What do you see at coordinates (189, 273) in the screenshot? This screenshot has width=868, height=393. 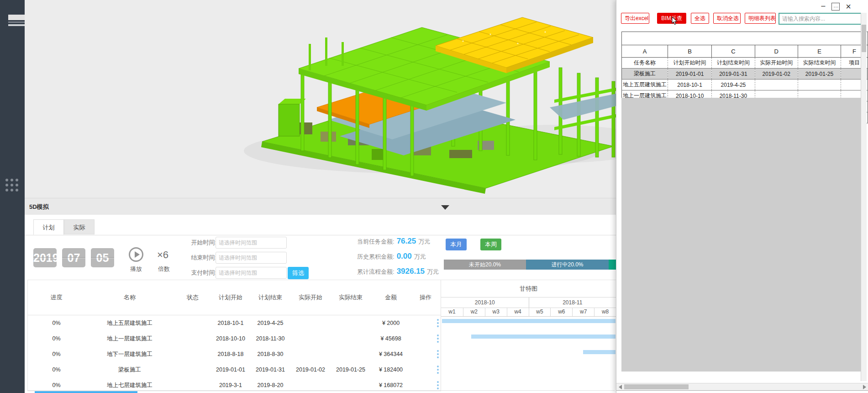 I see `pay-time-label: 支付时间:` at bounding box center [189, 273].